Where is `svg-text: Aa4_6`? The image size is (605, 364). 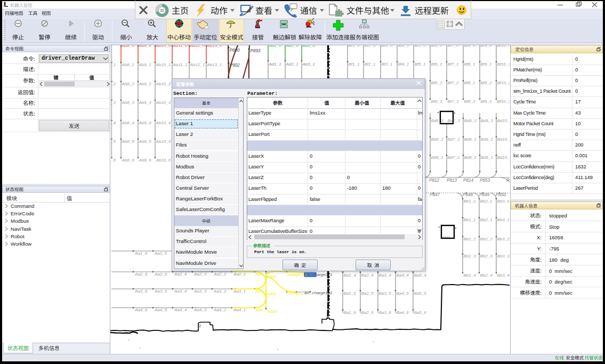 svg-text: Aa4_6 is located at coordinates (141, 310).